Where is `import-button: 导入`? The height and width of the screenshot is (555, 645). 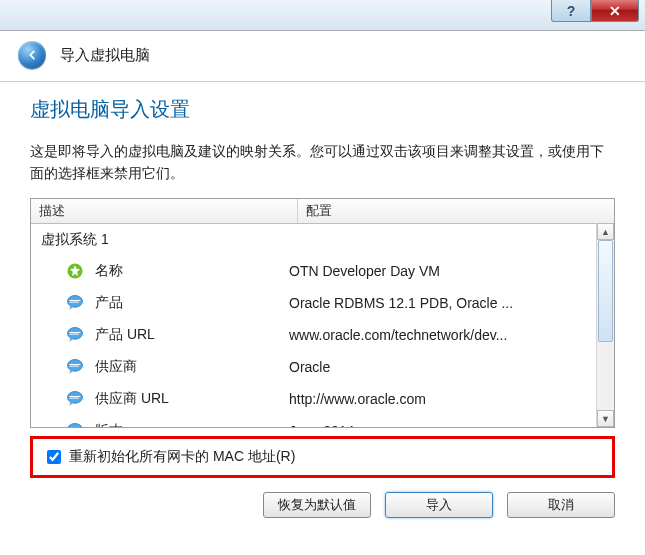
import-button: 导入 is located at coordinates (439, 505).